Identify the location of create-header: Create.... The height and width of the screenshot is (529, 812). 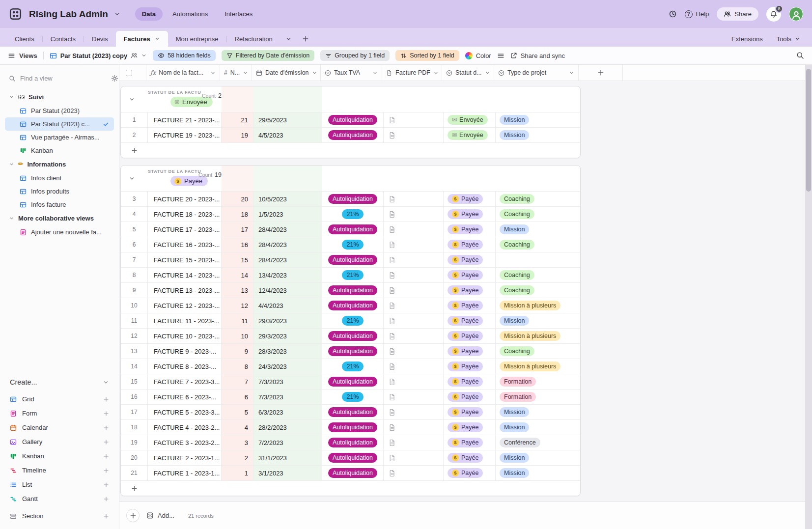
(59, 383).